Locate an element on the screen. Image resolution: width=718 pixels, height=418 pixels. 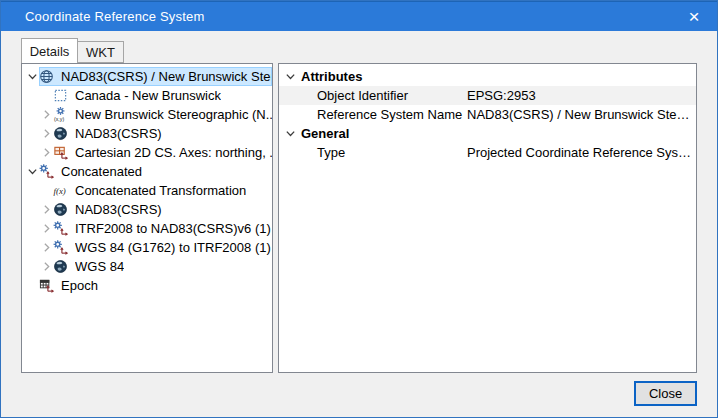
tab-details: Details is located at coordinates (50, 50).